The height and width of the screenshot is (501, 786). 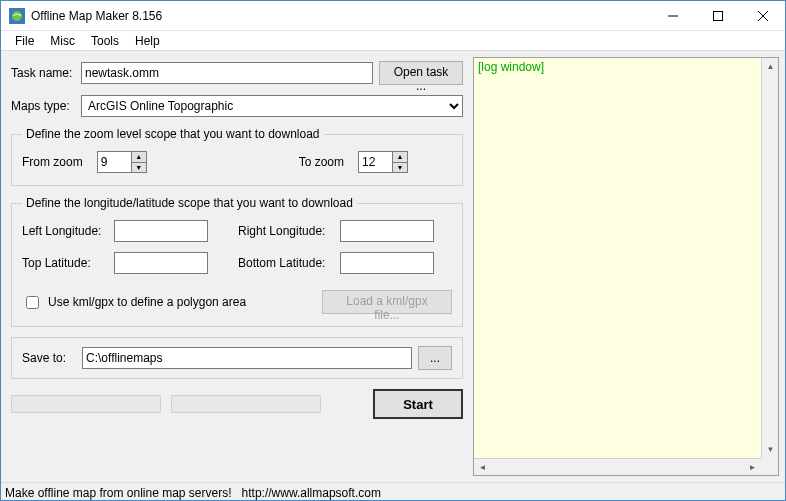 What do you see at coordinates (286, 263) in the screenshot?
I see `bottom-lat-label: Bottom Latitude:` at bounding box center [286, 263].